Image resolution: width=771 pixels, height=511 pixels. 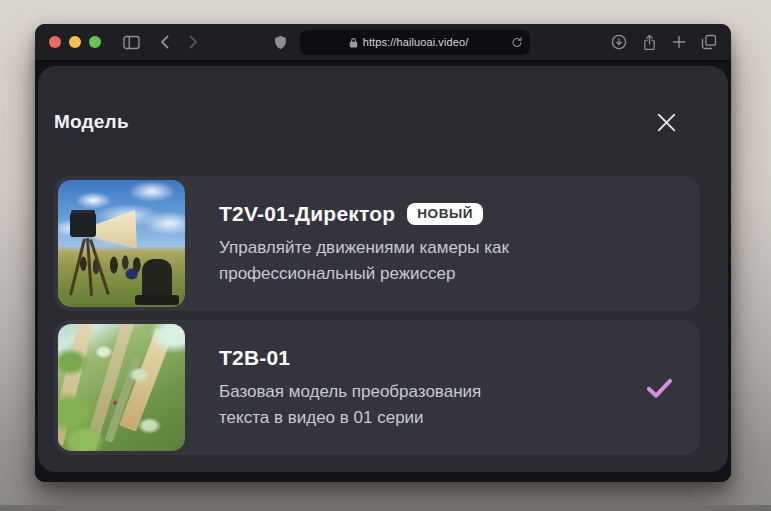 I want to click on zoom-window-icon, so click(x=95, y=42).